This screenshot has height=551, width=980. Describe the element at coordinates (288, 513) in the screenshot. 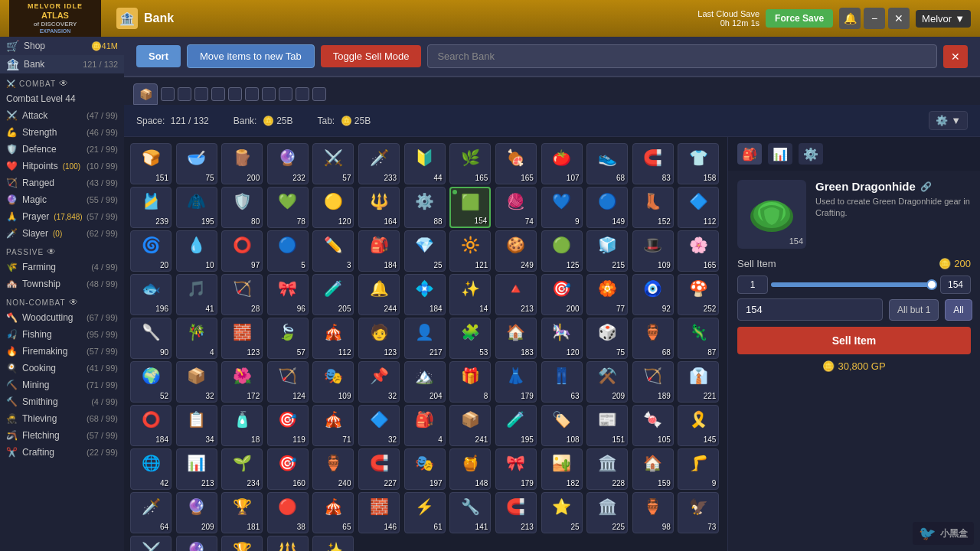

I see `bank-item-107: 🔴38` at that location.